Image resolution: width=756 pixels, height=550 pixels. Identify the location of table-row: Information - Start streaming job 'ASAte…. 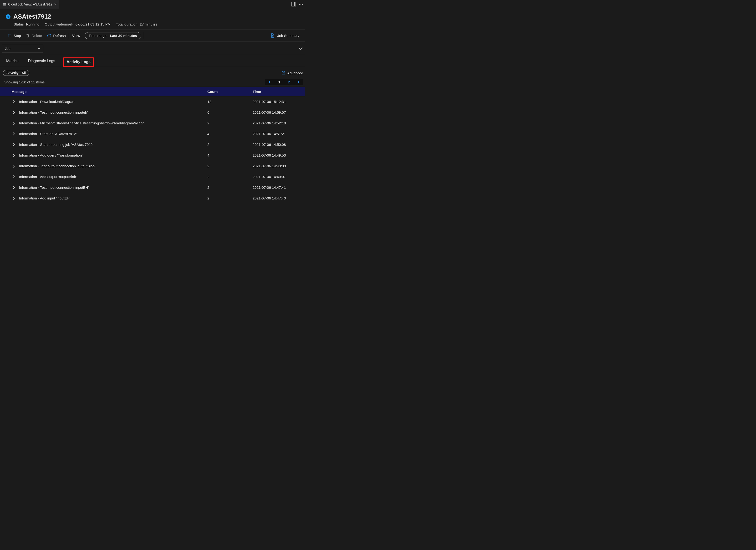
(153, 145).